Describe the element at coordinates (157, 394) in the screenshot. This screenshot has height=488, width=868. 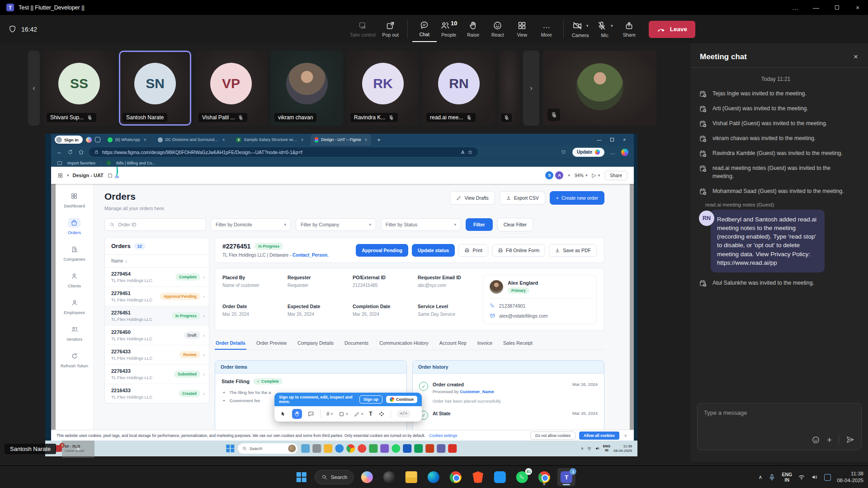
I see `order-row: 2216433TL Flex Holdings LLC Created ›` at that location.